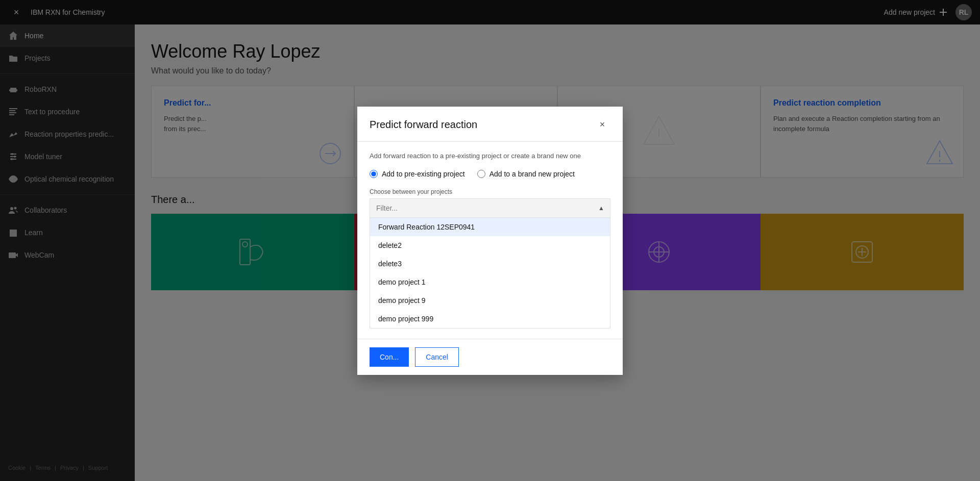 The height and width of the screenshot is (481, 980). Describe the element at coordinates (526, 174) in the screenshot. I see `radio-brand-new: Add to a brand new project` at that location.